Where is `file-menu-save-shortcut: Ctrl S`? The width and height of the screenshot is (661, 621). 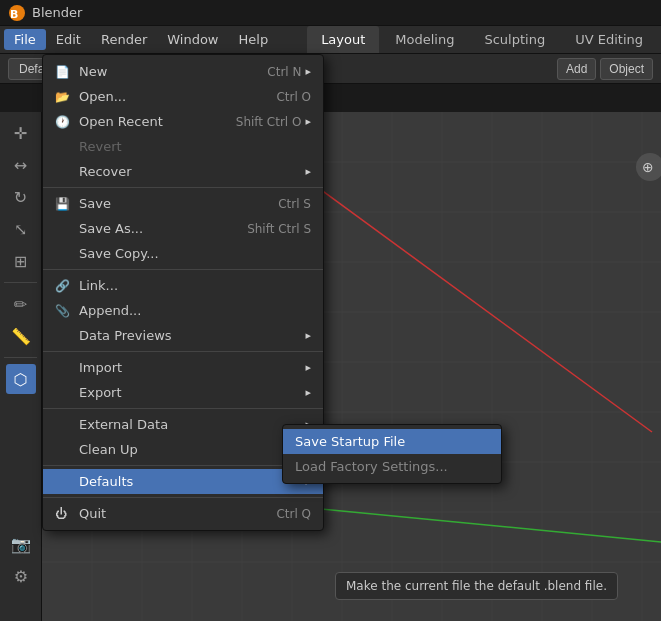
file-menu-save-shortcut: Ctrl S is located at coordinates (294, 204).